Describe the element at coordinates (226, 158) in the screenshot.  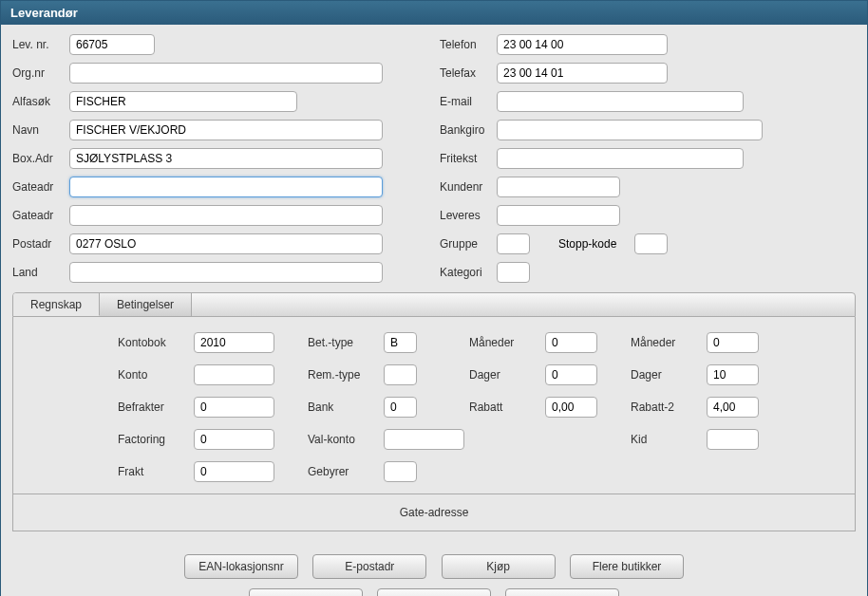
I see `boxadr-input` at that location.